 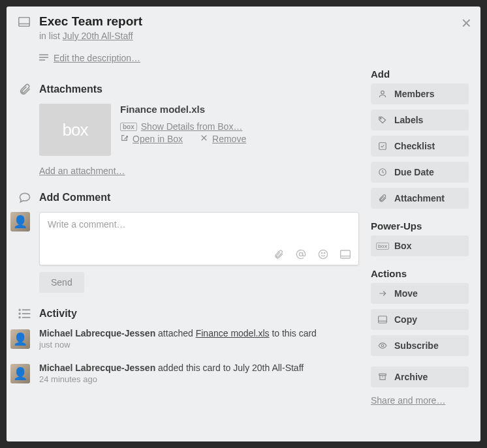 I want to click on send-button: Send, so click(x=61, y=282).